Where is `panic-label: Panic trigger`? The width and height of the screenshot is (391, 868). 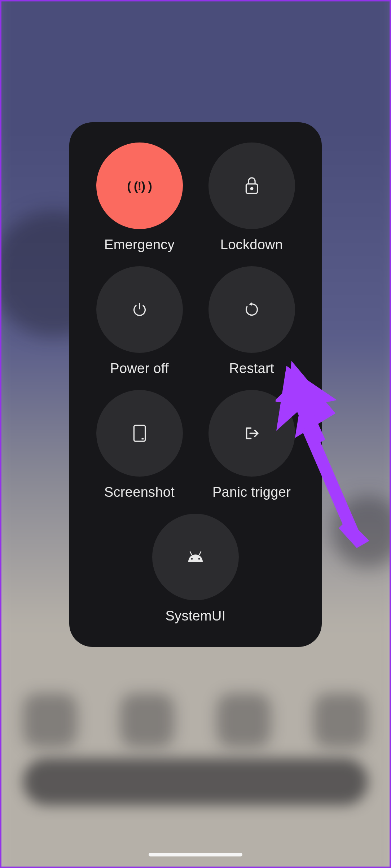
panic-label: Panic trigger is located at coordinates (252, 492).